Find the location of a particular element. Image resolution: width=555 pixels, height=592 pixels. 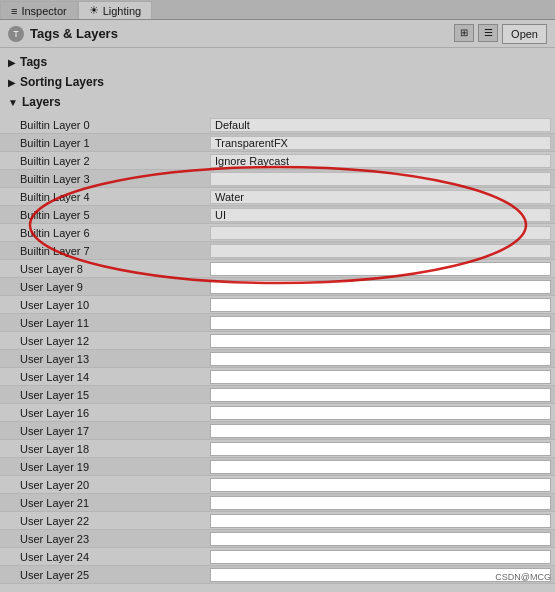

layer-row: User Layer 9 is located at coordinates (278, 287).